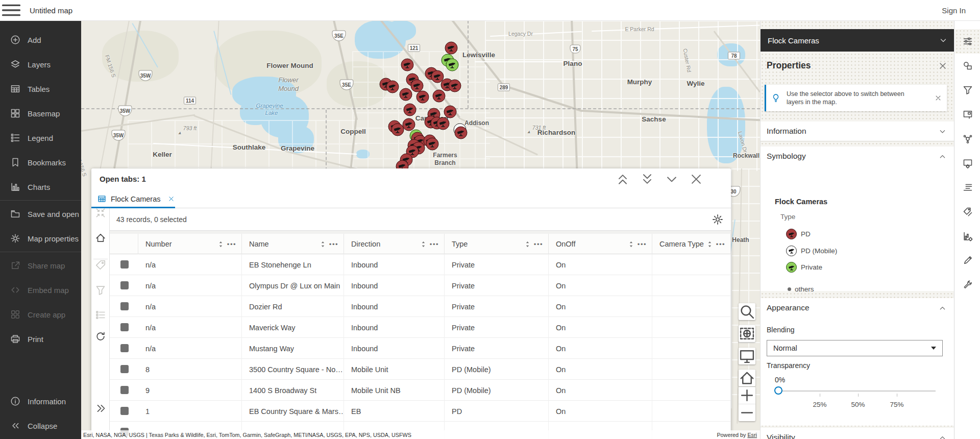  Describe the element at coordinates (41, 64) in the screenshot. I see `sidebar-item-layers: Layers` at that location.